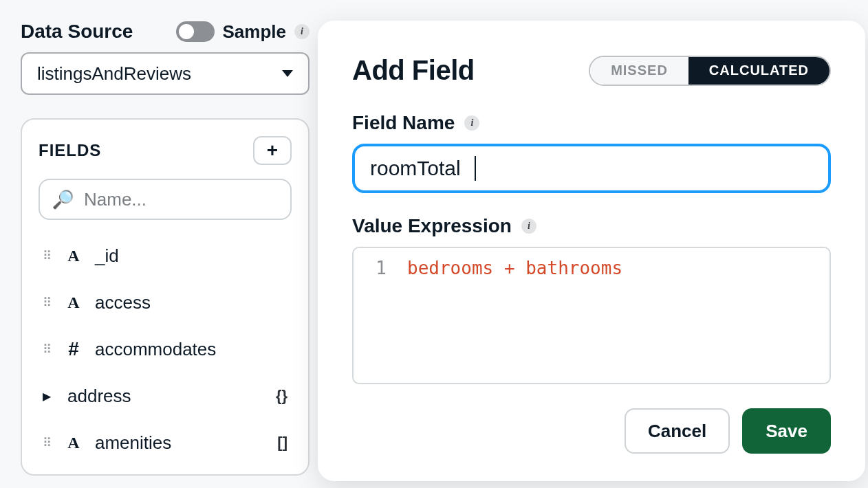  Describe the element at coordinates (165, 151) in the screenshot. I see `fields-header: FIELDS +` at that location.